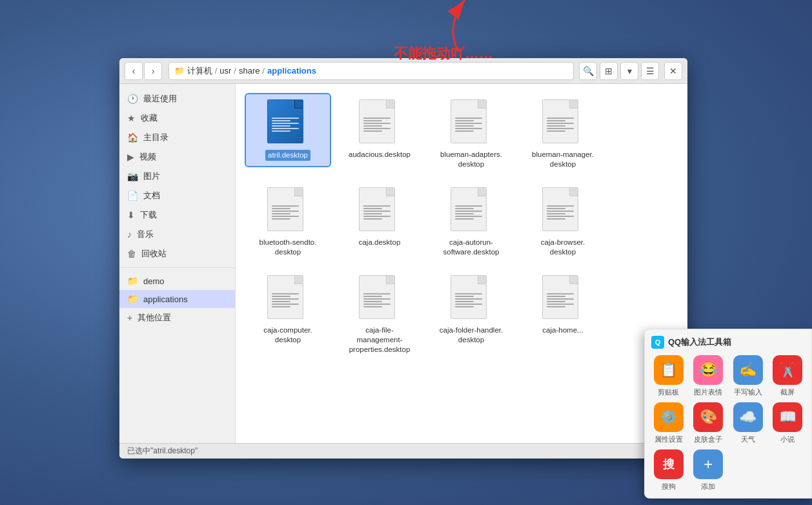 The height and width of the screenshot is (505, 812). Describe the element at coordinates (709, 470) in the screenshot. I see `qq-item-plus: + 添加` at that location.